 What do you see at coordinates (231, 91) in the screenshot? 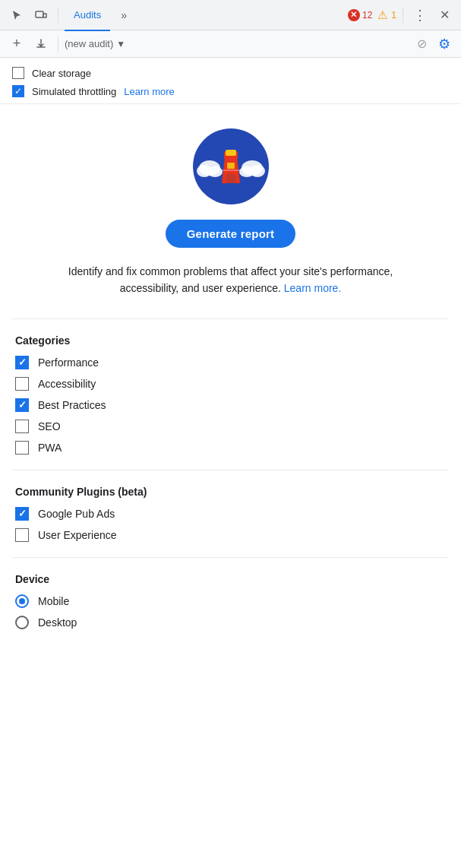
I see `simulated-throttling-row: ✓ Simulated throttling Learn more` at bounding box center [231, 91].